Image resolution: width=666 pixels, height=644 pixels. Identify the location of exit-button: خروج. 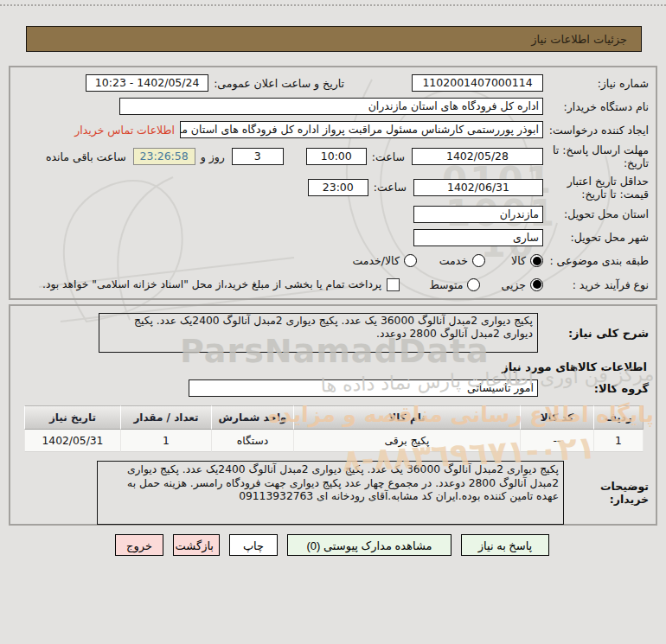
(139, 545).